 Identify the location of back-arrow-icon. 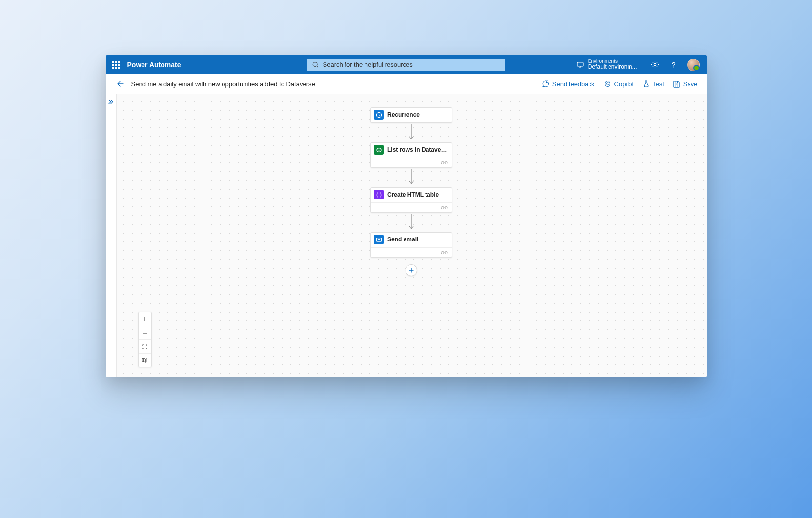
(121, 84).